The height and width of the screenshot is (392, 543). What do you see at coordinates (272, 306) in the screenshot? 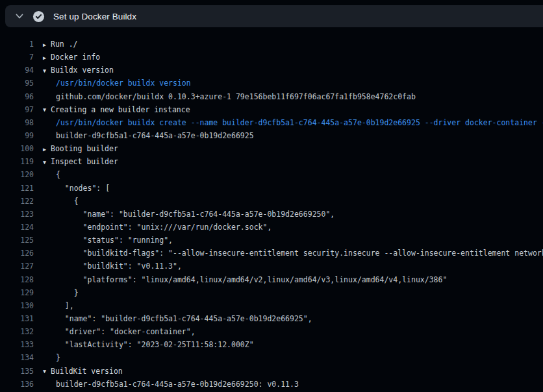
I see `log-line: 130 ],` at bounding box center [272, 306].